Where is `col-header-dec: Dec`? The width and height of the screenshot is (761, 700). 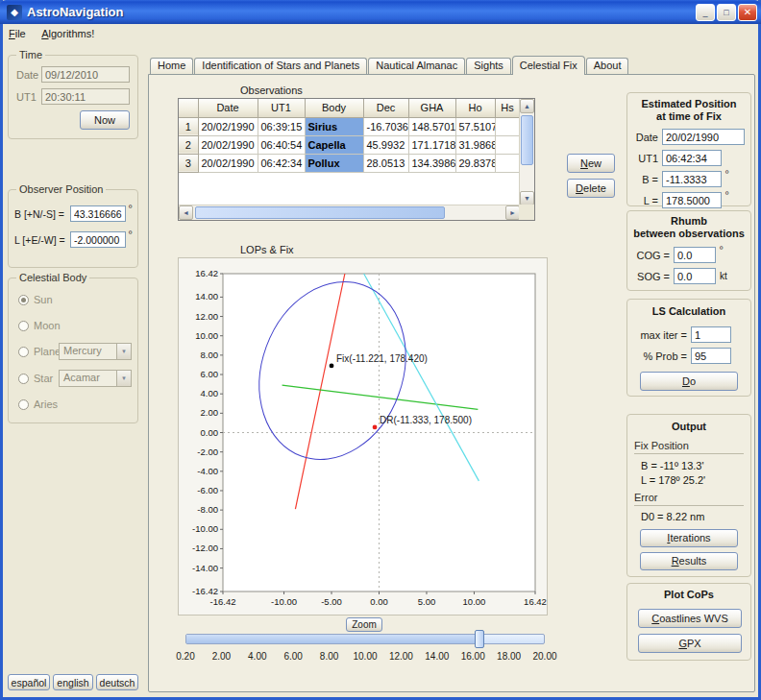
col-header-dec: Dec is located at coordinates (386, 108).